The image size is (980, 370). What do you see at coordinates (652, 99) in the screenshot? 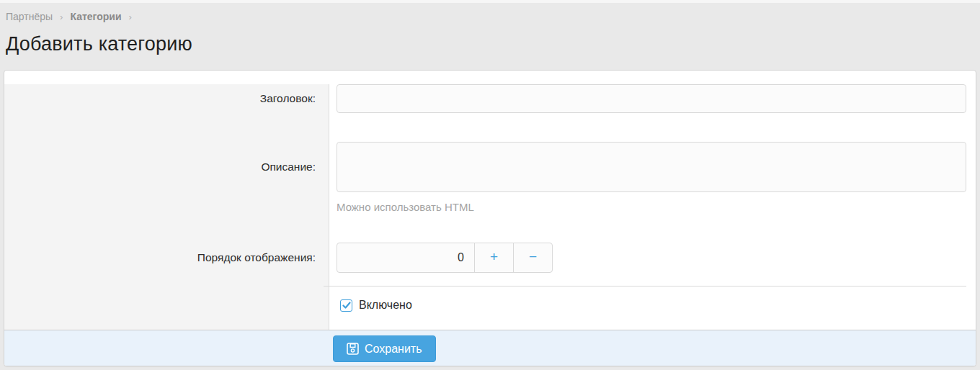
I see `title-field-cell` at bounding box center [652, 99].